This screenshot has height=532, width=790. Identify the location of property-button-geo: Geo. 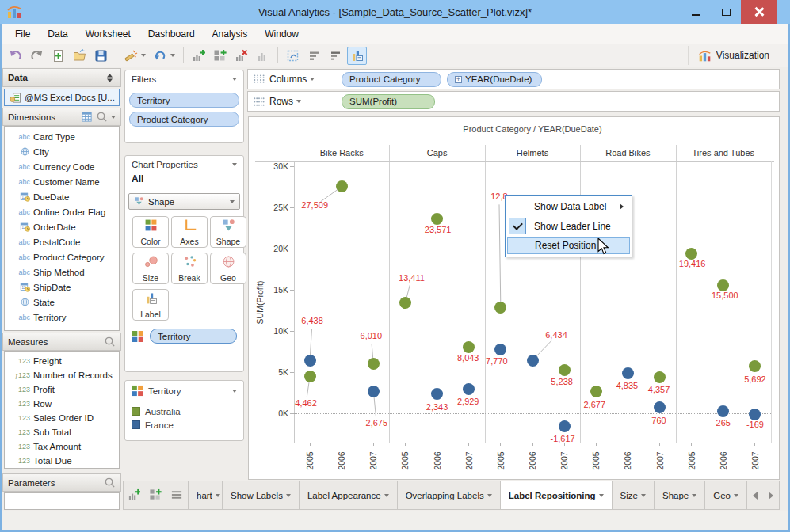
(228, 268).